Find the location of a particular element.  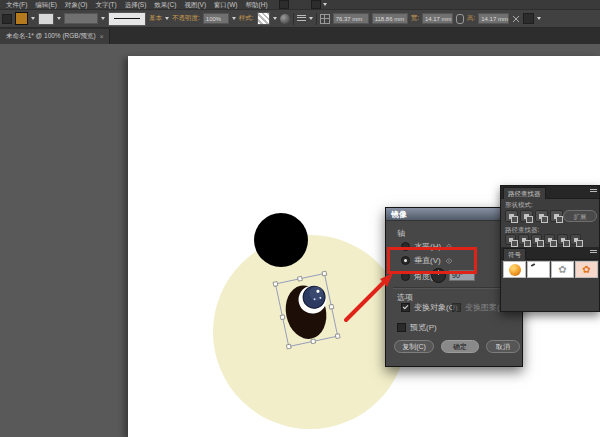

height-label: 高: is located at coordinates (471, 18).